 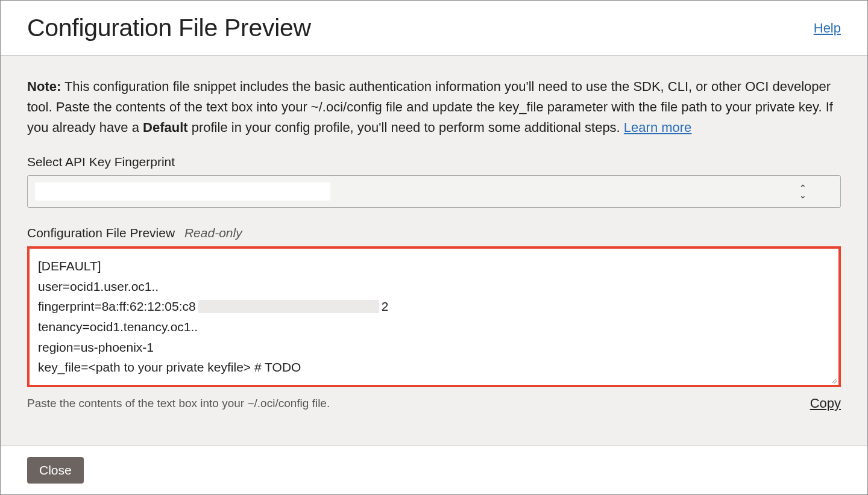 What do you see at coordinates (213, 232) in the screenshot?
I see `preview-readonly-label: Read-only` at bounding box center [213, 232].